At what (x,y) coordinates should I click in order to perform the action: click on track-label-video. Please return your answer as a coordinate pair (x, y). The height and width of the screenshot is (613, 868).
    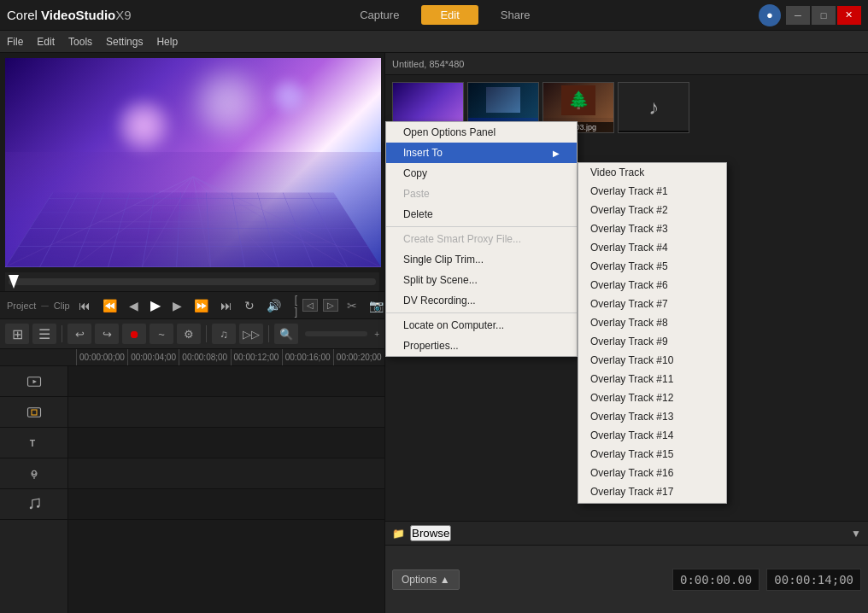
    Looking at the image, I should click on (34, 382).